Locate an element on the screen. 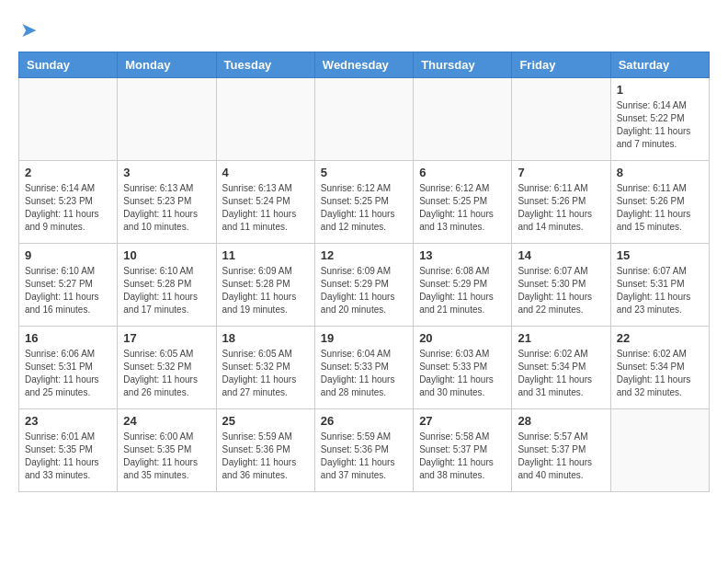 This screenshot has width=728, height=563. logo: ➤ is located at coordinates (28, 30).